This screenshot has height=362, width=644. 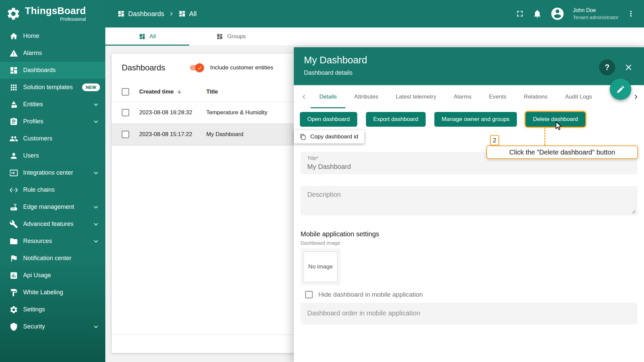 I want to click on dashboard-image-dropzone: No image, so click(x=321, y=267).